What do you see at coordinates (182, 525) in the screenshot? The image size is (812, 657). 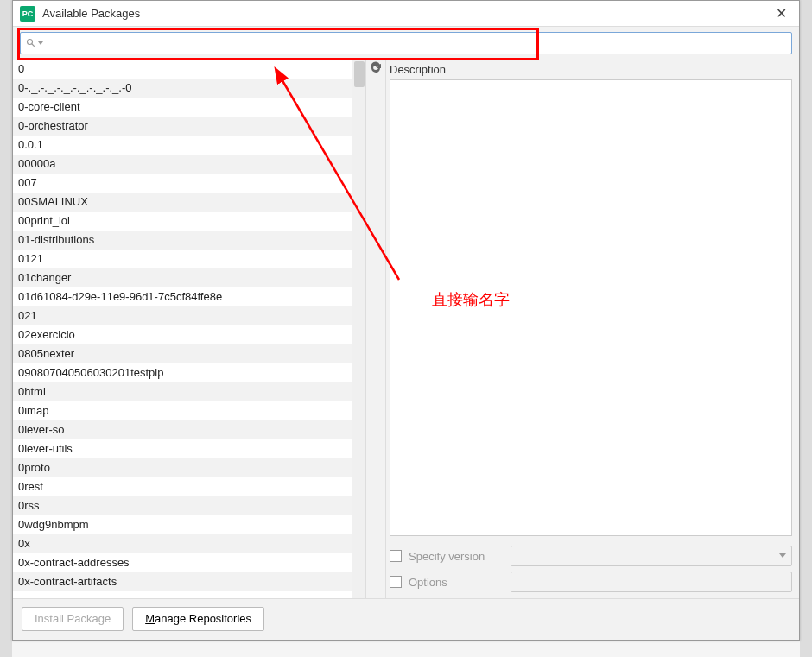 I see `package-item: 0wdg9nbmpm` at bounding box center [182, 525].